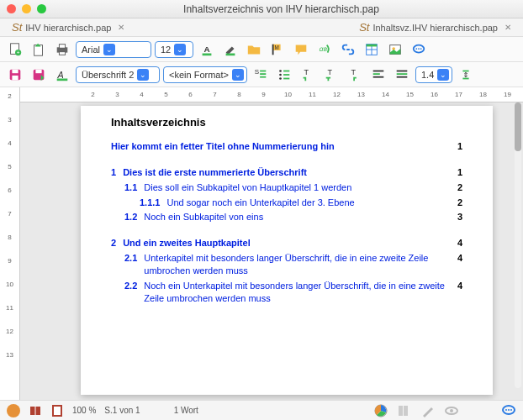  I want to click on tab-strip: St IHV hierarchisch.pap ✕ St Inhaltsvz.I…, so click(262, 28).